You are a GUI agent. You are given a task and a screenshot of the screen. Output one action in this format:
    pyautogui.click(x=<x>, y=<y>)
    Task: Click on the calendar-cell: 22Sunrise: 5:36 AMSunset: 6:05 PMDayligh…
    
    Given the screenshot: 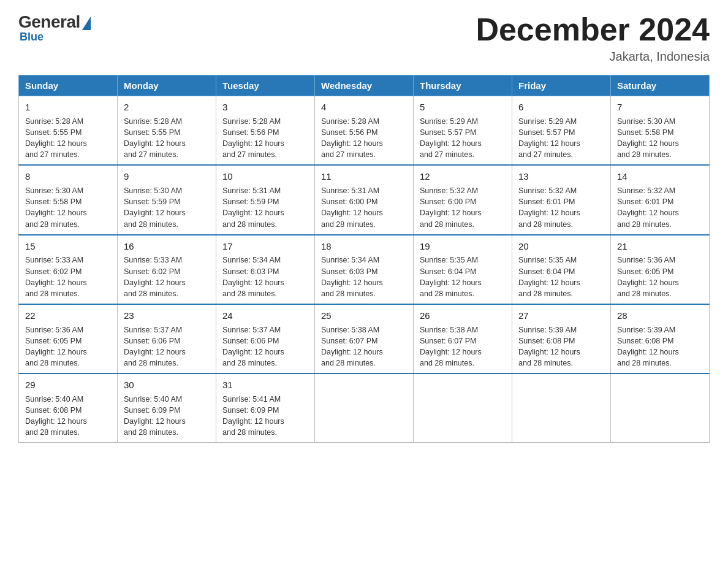 What is the action you would take?
    pyautogui.click(x=69, y=339)
    